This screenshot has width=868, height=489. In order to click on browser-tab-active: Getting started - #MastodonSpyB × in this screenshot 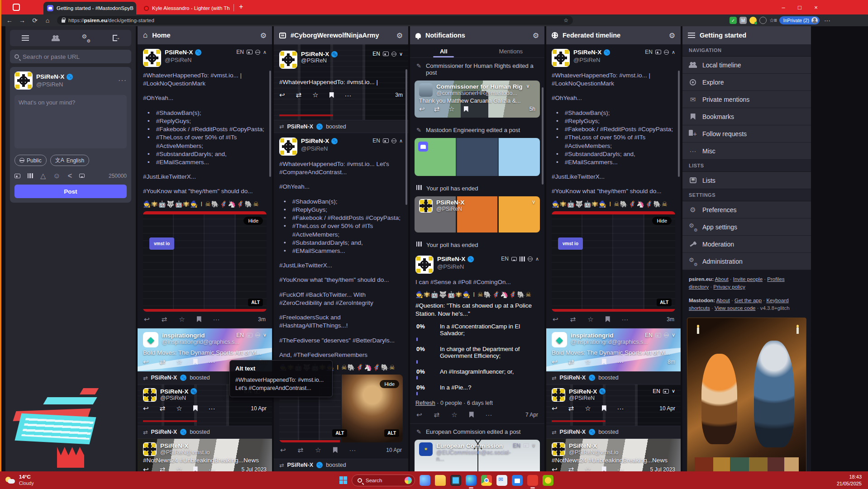, I will do `click(90, 8)`.